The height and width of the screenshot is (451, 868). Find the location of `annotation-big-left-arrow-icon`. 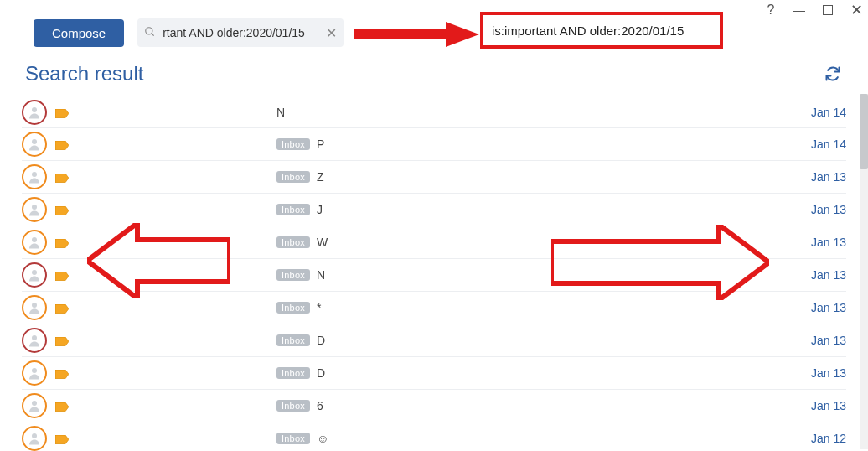

annotation-big-left-arrow-icon is located at coordinates (158, 261).